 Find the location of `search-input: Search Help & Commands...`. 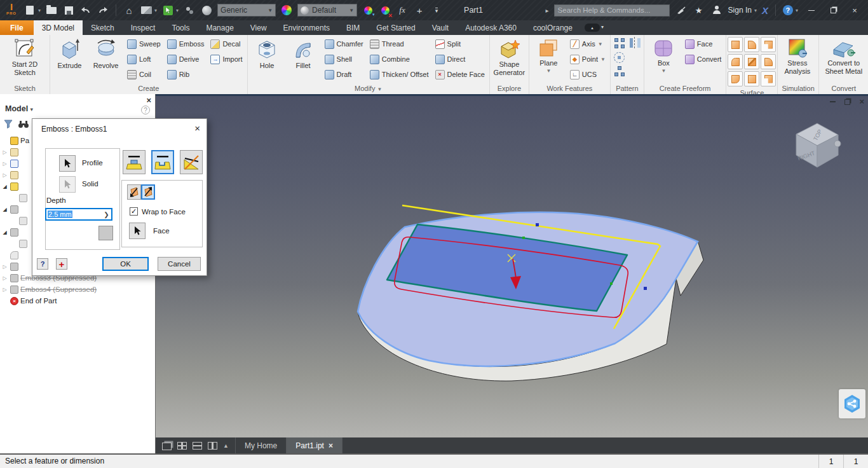

search-input: Search Help & Commands... is located at coordinates (612, 10).